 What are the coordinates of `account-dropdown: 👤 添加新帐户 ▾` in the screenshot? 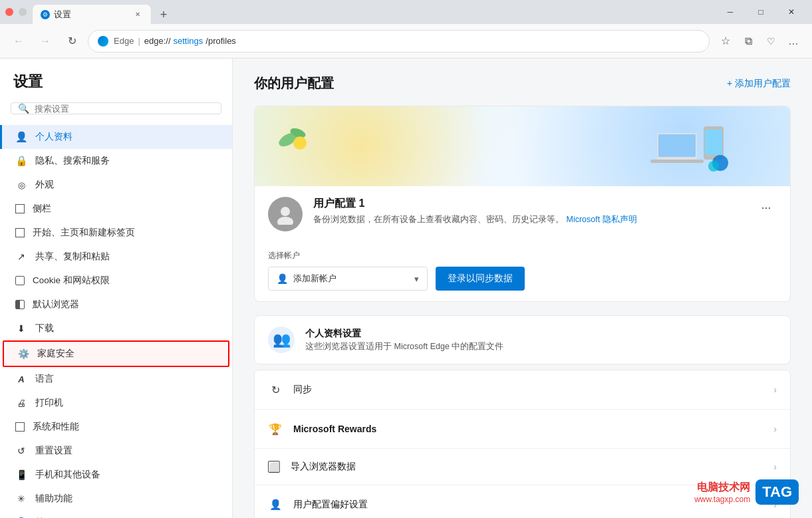 It's located at (348, 279).